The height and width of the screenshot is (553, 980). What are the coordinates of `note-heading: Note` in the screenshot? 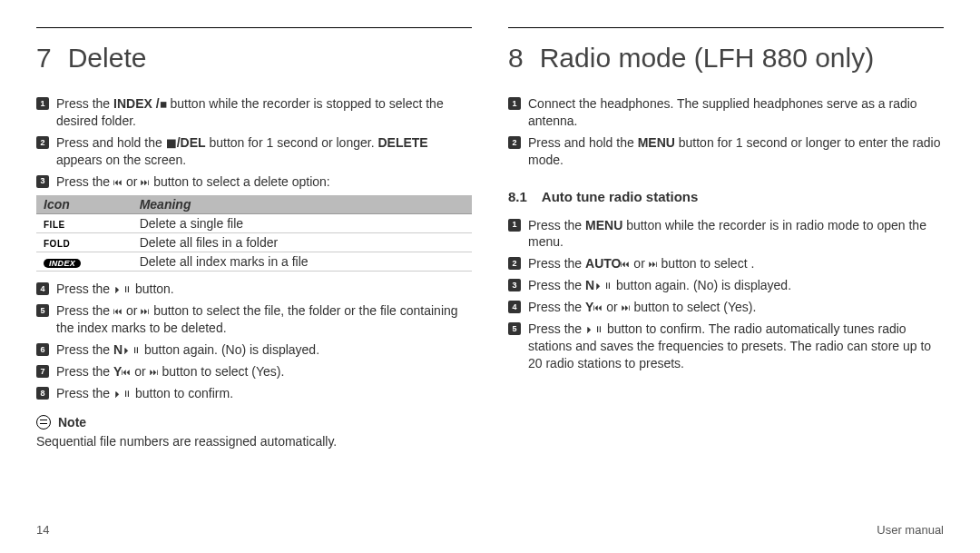 It's located at (254, 422).